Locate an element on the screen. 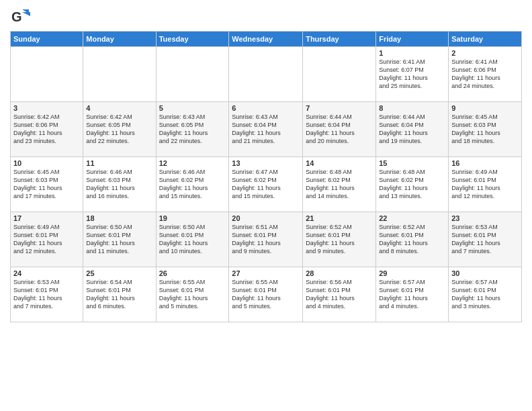  day-number: 30 is located at coordinates (485, 273).